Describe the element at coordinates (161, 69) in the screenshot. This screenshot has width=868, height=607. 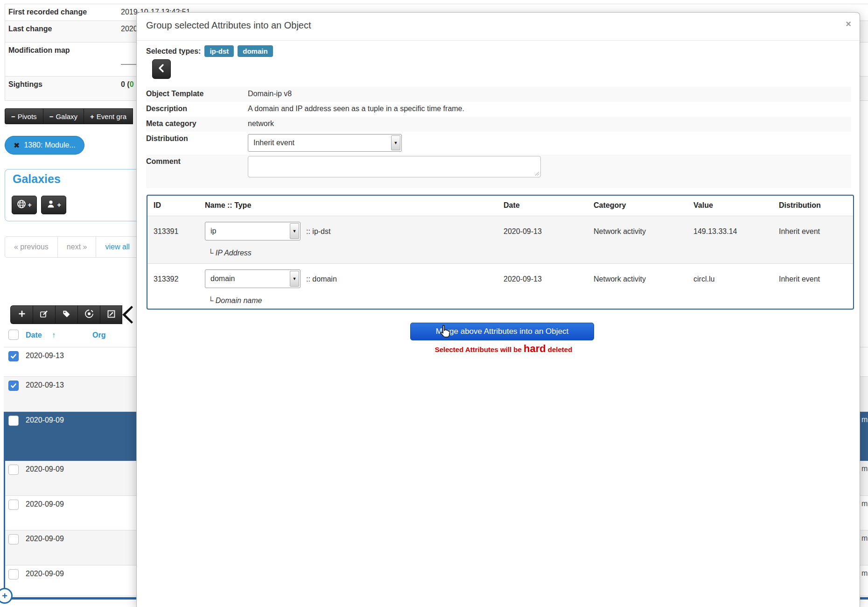
I see `back-button` at that location.